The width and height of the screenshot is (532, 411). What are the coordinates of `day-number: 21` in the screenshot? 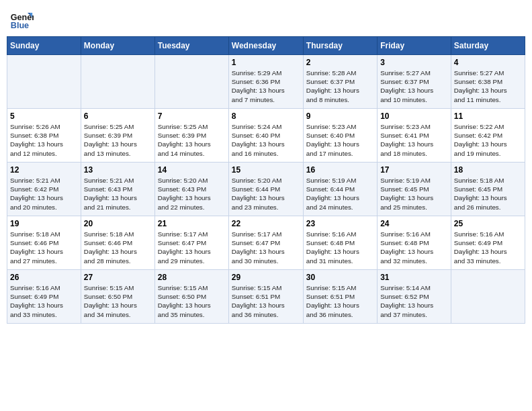 It's located at (192, 224).